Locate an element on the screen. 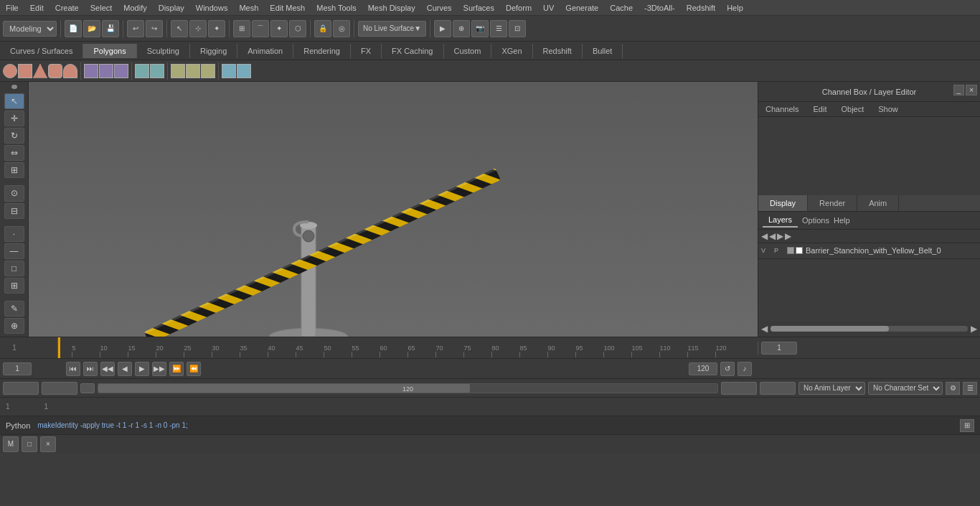 The height and width of the screenshot is (506, 980). paint-attr-btn: ✎ is located at coordinates (14, 309).